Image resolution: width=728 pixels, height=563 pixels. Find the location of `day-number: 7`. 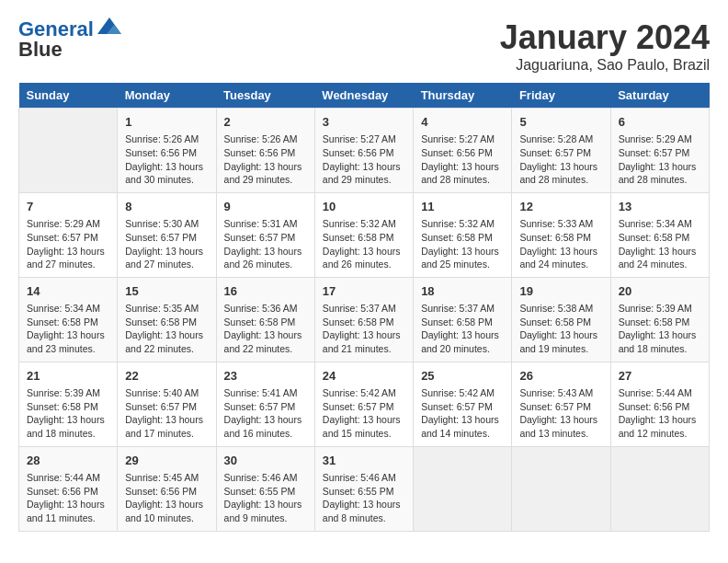

day-number: 7 is located at coordinates (68, 207).